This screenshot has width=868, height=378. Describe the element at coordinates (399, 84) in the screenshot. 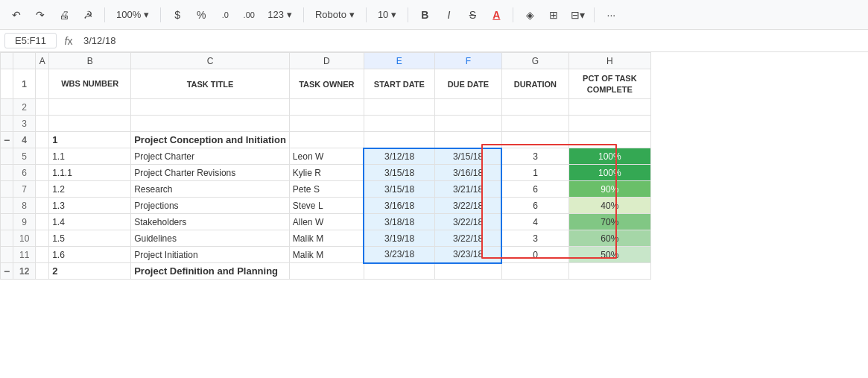

I see `cell-e1: START DATE` at that location.